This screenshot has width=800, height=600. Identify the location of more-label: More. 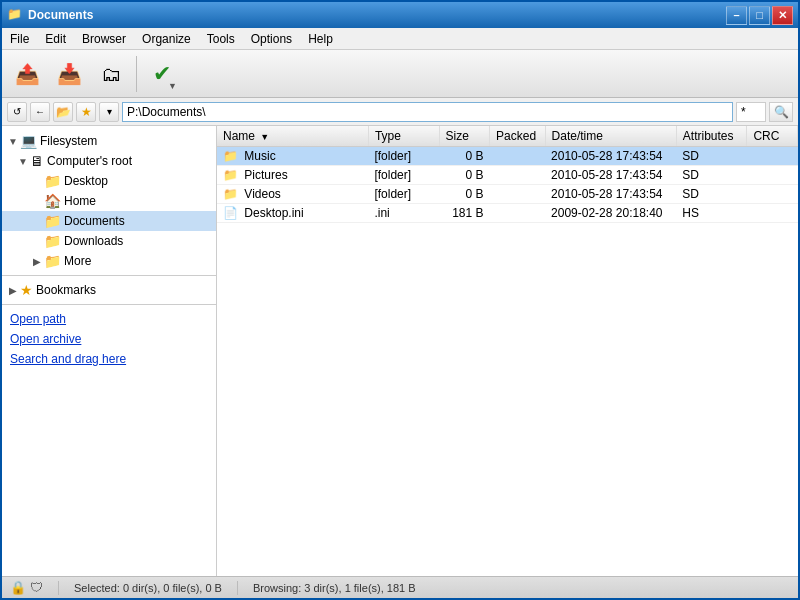
(78, 261).